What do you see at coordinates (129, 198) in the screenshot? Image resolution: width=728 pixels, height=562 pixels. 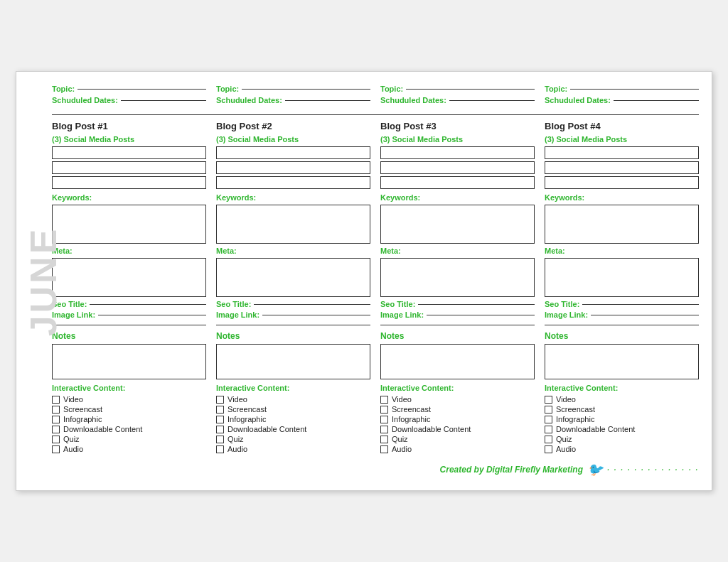 I see `keywords-label-1: Keywords:` at bounding box center [129, 198].